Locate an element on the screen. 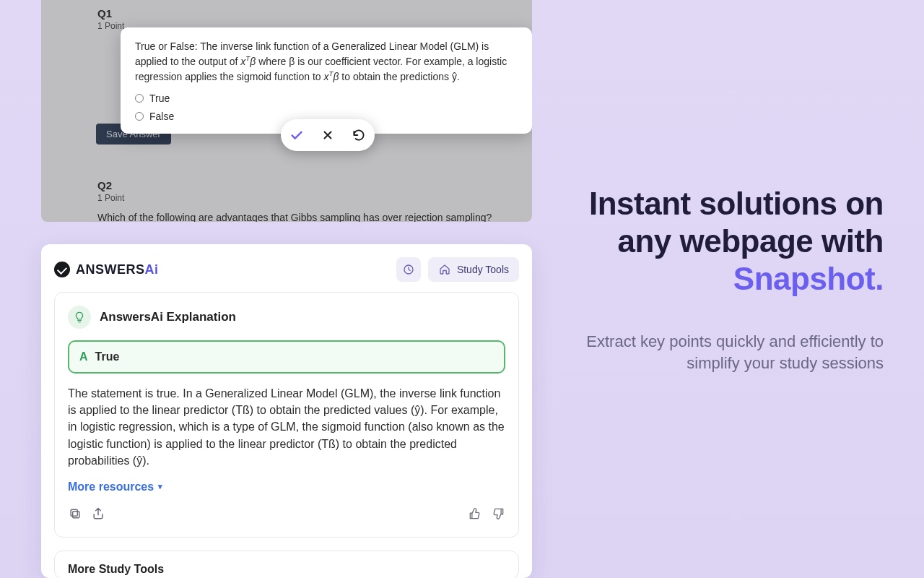  hero-sub: Extract key points quickly and efficient… is located at coordinates (728, 353).